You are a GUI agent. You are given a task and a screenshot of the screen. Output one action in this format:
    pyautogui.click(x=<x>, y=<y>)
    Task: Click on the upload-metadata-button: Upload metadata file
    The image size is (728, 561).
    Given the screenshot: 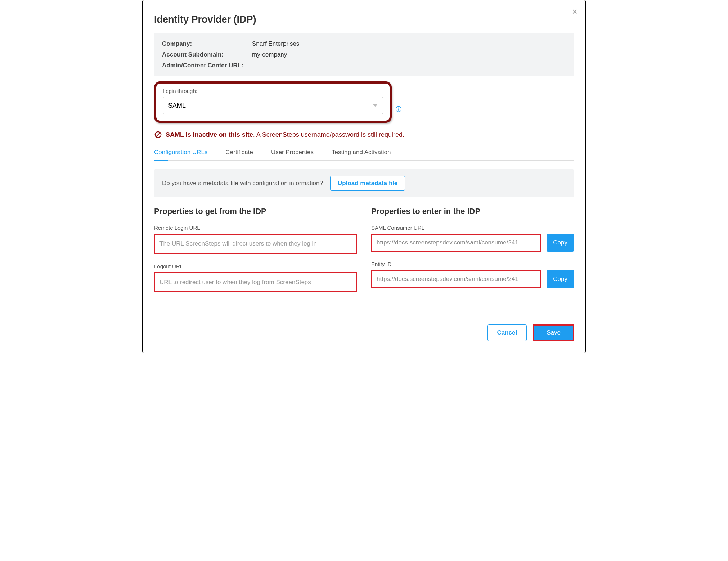 What is the action you would take?
    pyautogui.click(x=368, y=183)
    